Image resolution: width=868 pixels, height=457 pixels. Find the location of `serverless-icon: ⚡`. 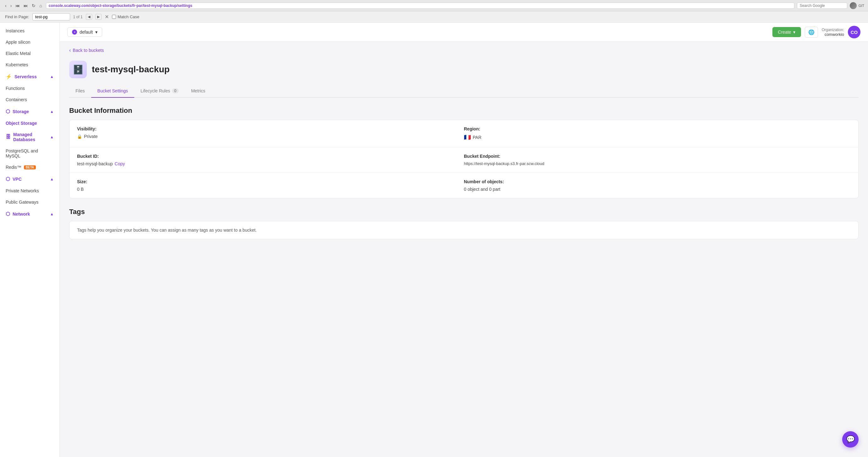

serverless-icon: ⚡ is located at coordinates (9, 76).